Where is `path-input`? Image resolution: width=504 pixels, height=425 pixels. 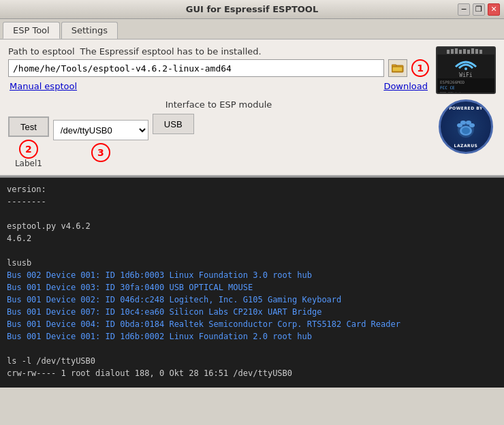
path-input is located at coordinates (196, 68).